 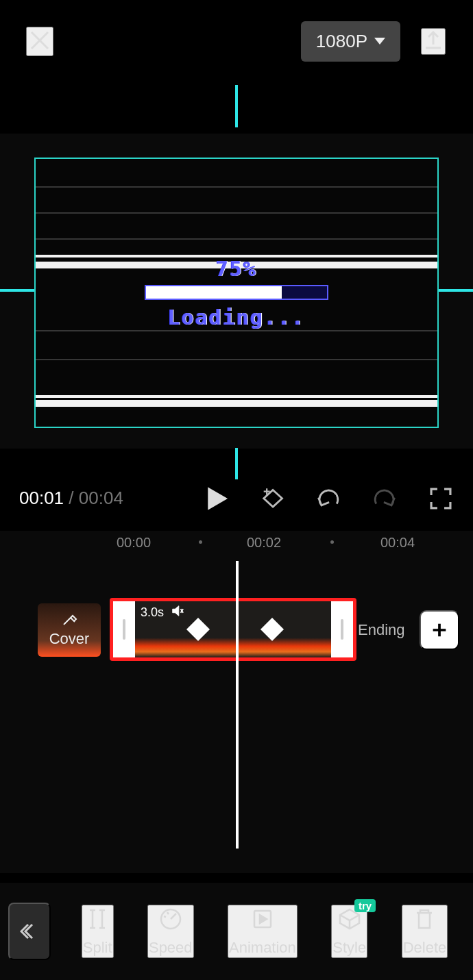 What do you see at coordinates (236, 41) in the screenshot?
I see `top-bar: 1080P` at bounding box center [236, 41].